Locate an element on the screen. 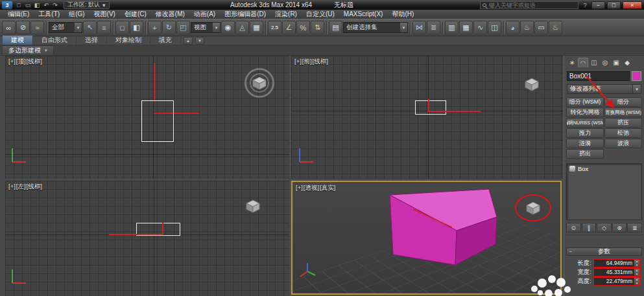 This screenshot has width=644, height=296. layer-manager-icon: ▥ is located at coordinates (451, 27).